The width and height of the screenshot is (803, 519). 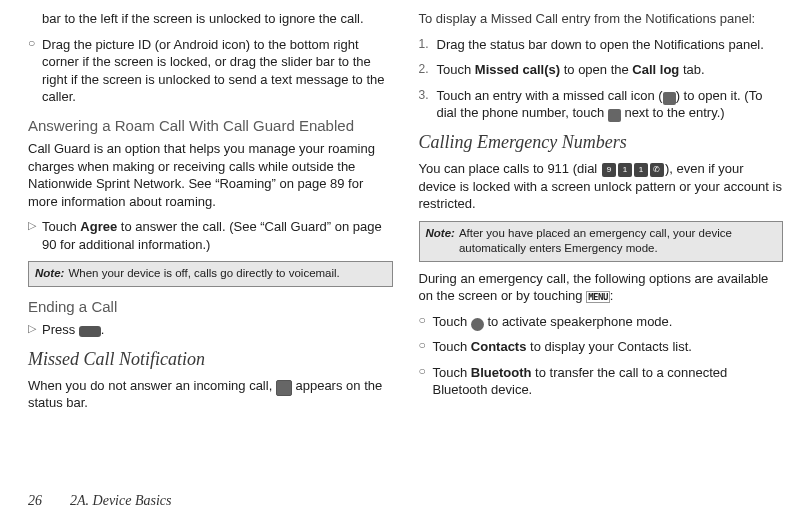 I want to click on paragraph-911: You can place calls to 911 (dial 911✆), …, so click(x=602, y=186).